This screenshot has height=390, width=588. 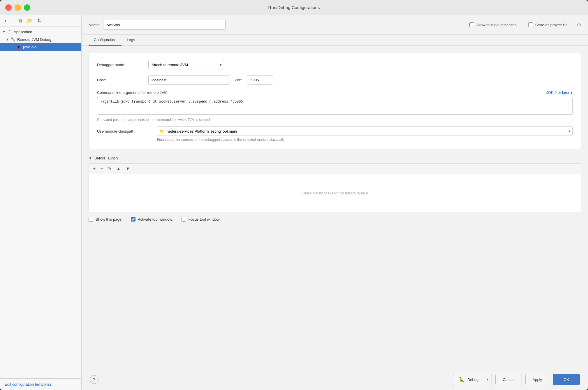 I want to click on cmdline-textarea: -agentlib:jdwp=transport=dt_socket,serve…, so click(x=335, y=106).